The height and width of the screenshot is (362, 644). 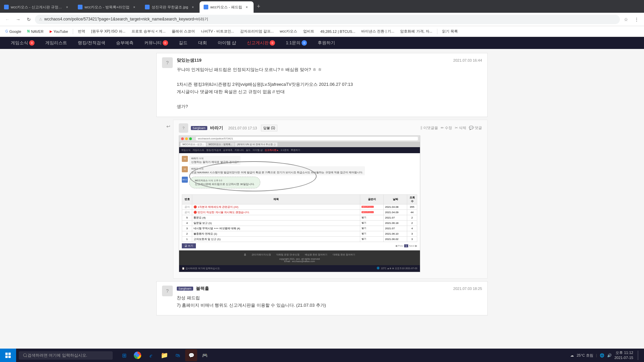 What do you see at coordinates (338, 32) in the screenshot?
I see `bookmark-btc: 49,285.12 | BTCUS...` at bounding box center [338, 32].